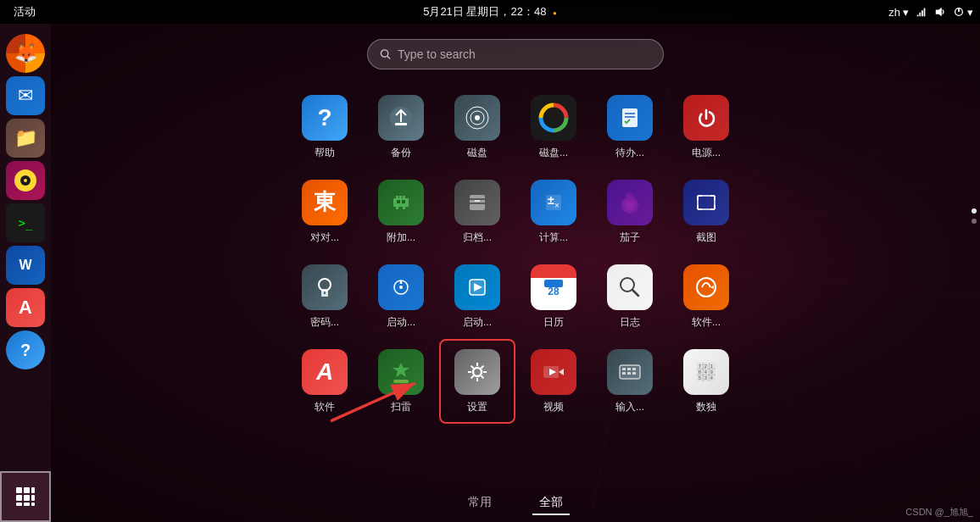  I want to click on app-item-todo: 待办..., so click(630, 127).